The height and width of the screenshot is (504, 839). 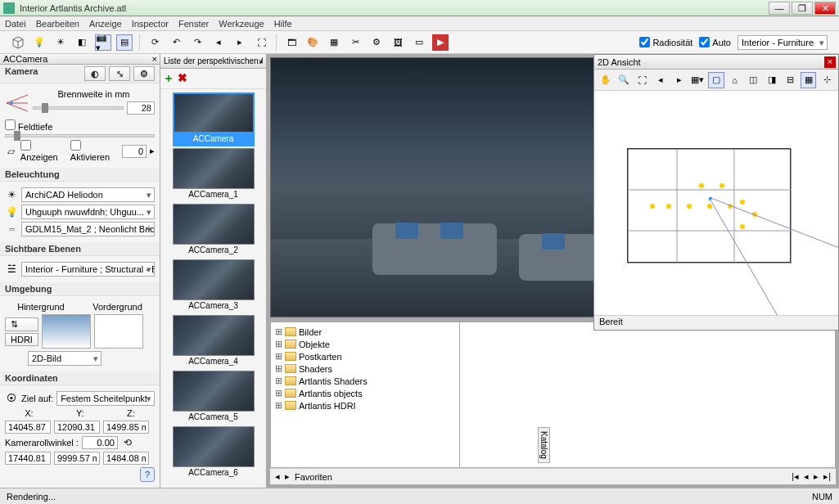 I want to click on z2-input, so click(x=126, y=458).